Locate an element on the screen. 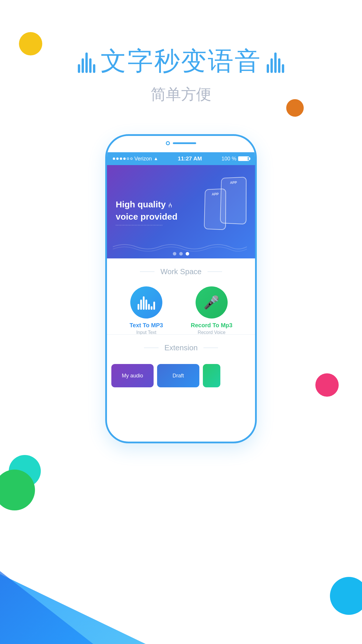 The image size is (362, 644). banner-phone-1-label: APP is located at coordinates (233, 183).